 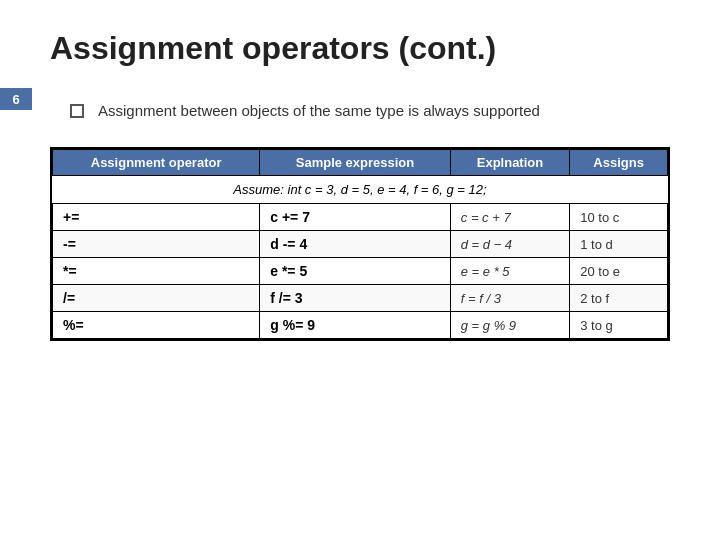 I want to click on cell-explanation: c = c + 7, so click(x=510, y=218).